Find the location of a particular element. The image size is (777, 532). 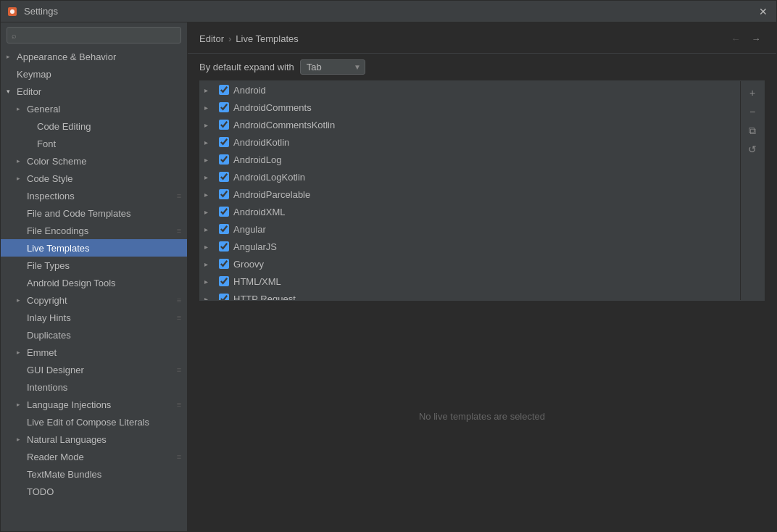

sidebar-item-reader-mode: Reader Mode≡ is located at coordinates (94, 457).